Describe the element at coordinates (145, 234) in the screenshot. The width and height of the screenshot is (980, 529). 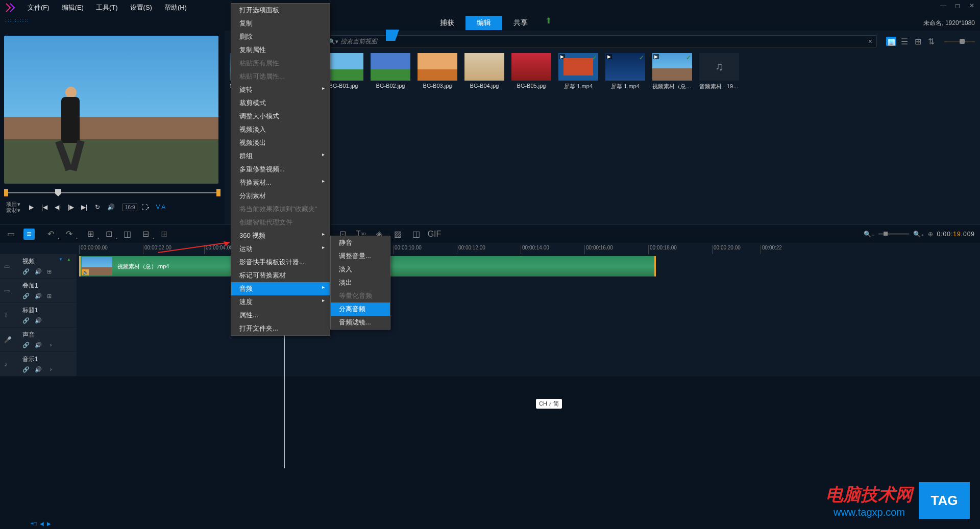
I see `tool-4-icon: ⊟▾` at that location.